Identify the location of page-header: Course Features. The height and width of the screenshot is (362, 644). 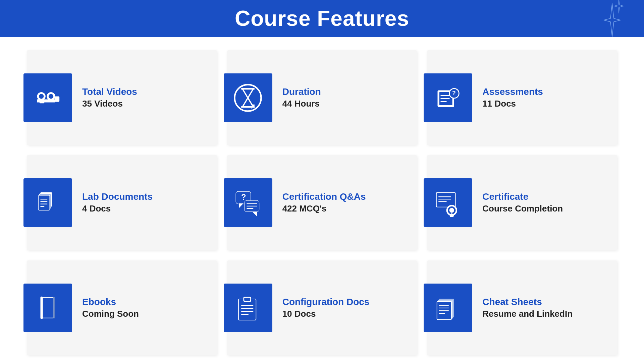
(322, 18).